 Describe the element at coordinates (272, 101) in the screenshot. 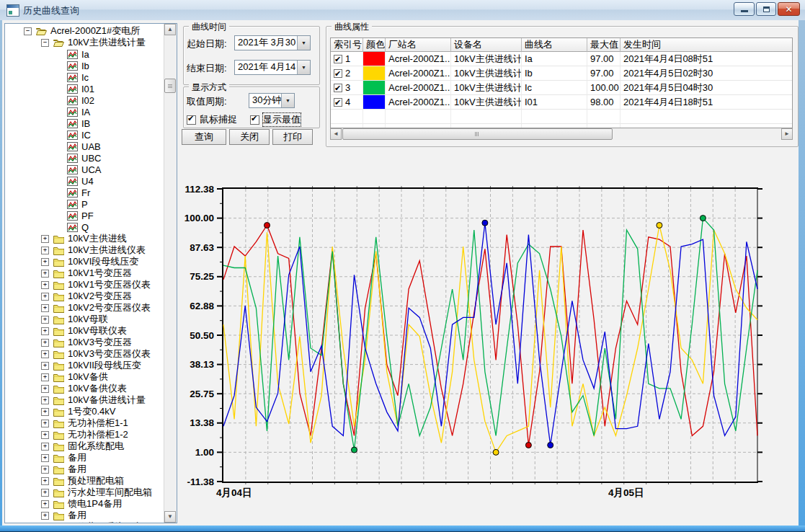

I see `period-select: 30分钟 ▼` at that location.